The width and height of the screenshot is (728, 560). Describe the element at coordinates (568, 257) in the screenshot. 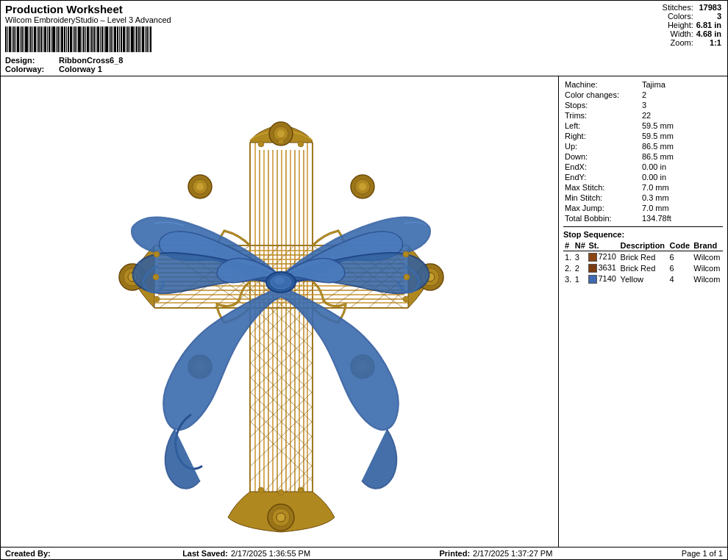

I see `row-num: 1.` at that location.